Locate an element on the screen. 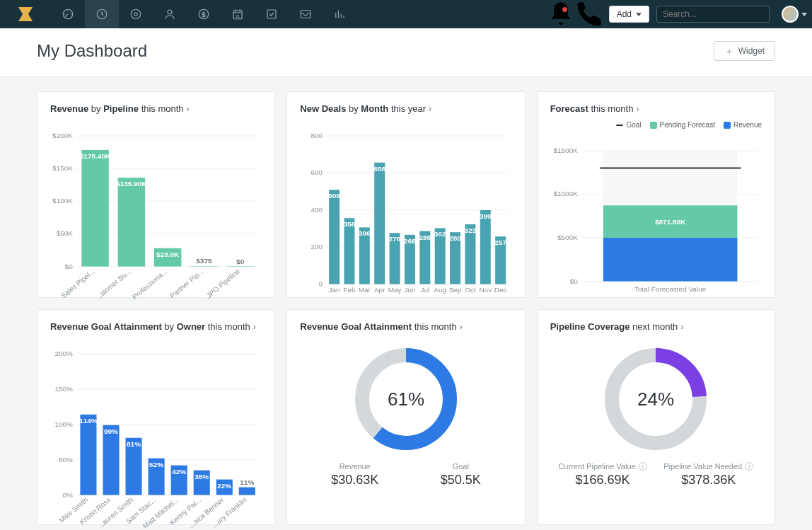 Image resolution: width=812 pixels, height=530 pixels. bar-chart: 0200400600800509Jan356Feb306Mar656Apr276… is located at coordinates (406, 215).